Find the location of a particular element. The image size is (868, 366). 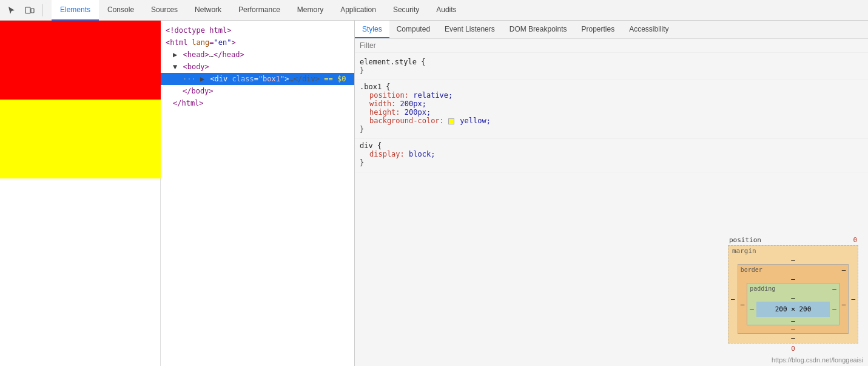

url-bar: https://blog.csdn.net/longgeaisi is located at coordinates (818, 360).